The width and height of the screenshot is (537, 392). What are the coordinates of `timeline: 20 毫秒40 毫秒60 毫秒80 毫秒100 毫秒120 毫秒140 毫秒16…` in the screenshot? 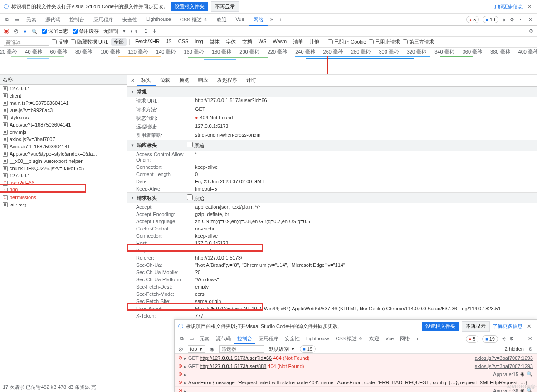 It's located at (268, 61).